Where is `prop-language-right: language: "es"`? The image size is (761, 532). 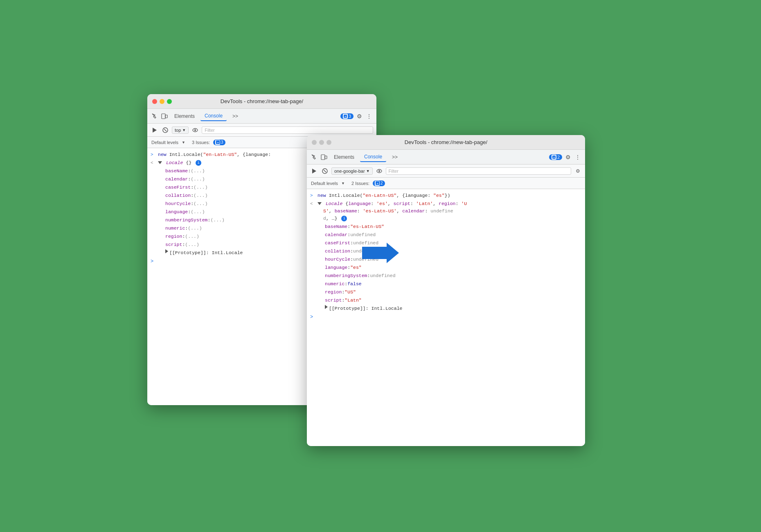
prop-language-right: language: "es" is located at coordinates (446, 268).